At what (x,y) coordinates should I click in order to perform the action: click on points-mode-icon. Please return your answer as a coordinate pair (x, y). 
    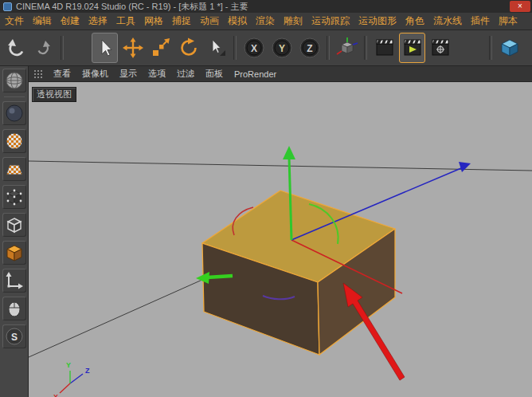
    Looking at the image, I should click on (14, 197).